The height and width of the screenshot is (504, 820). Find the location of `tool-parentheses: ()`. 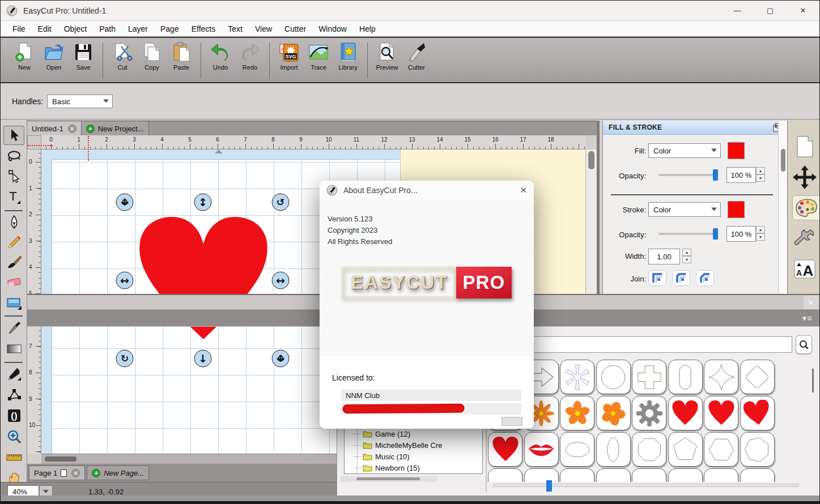

tool-parentheses: () is located at coordinates (14, 416).